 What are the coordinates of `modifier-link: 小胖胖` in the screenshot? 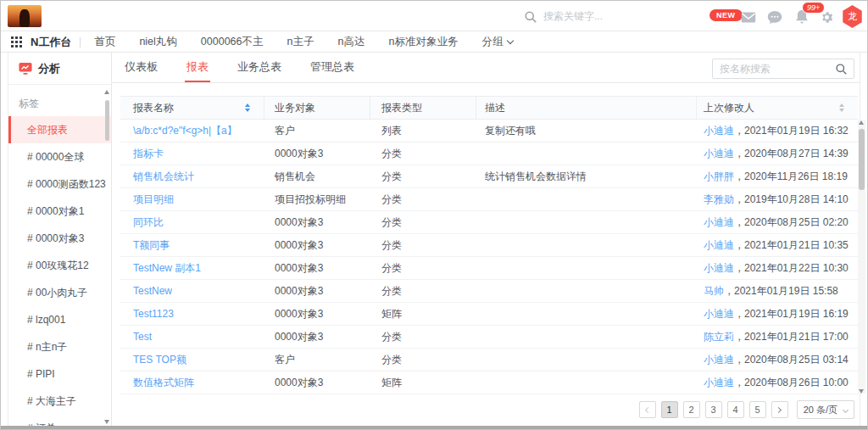 It's located at (719, 176).